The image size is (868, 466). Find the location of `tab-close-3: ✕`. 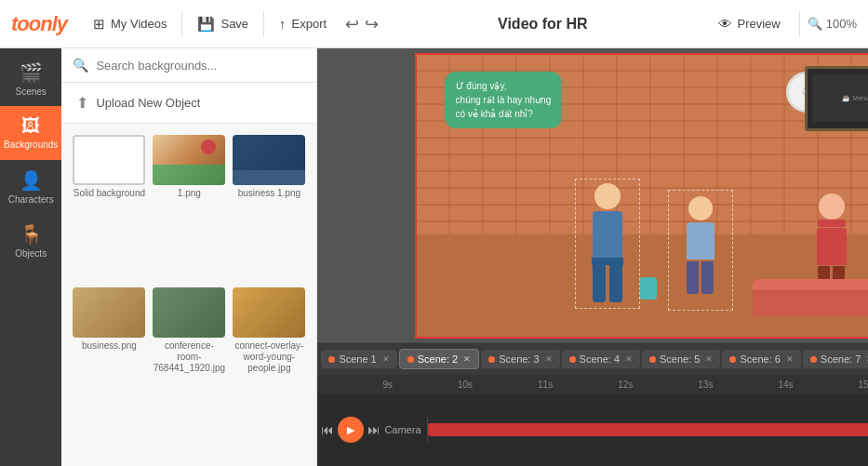

tab-close-3: ✕ is located at coordinates (549, 359).